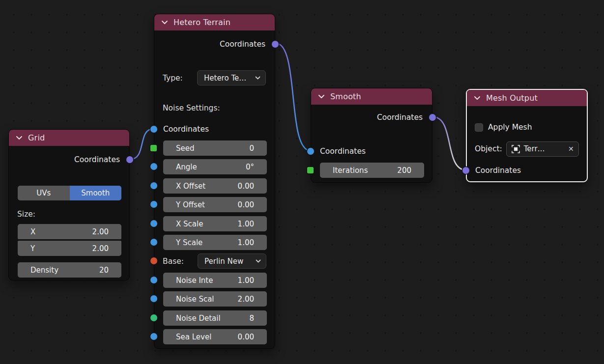 The width and height of the screenshot is (604, 364). What do you see at coordinates (154, 204) in the screenshot?
I see `socket-y-offset-input` at bounding box center [154, 204].